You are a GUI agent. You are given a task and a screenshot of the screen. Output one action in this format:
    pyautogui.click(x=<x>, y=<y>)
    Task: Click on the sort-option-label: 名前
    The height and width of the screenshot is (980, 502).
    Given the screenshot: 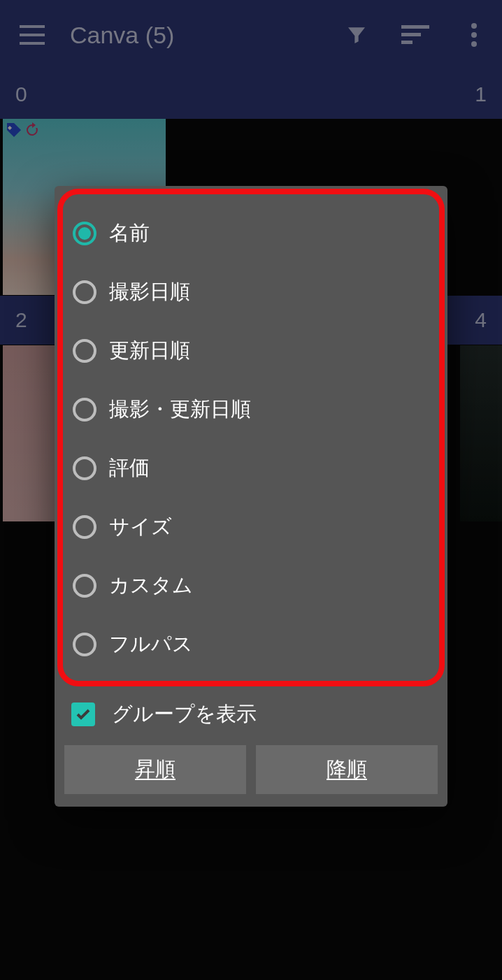 What is the action you would take?
    pyautogui.click(x=129, y=233)
    